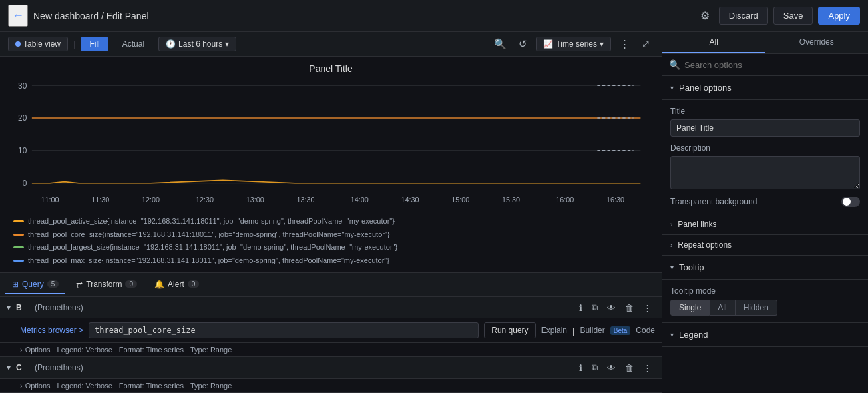 The width and height of the screenshot is (868, 393). What do you see at coordinates (510, 330) in the screenshot?
I see `run-query-button-b: Run query` at bounding box center [510, 330].